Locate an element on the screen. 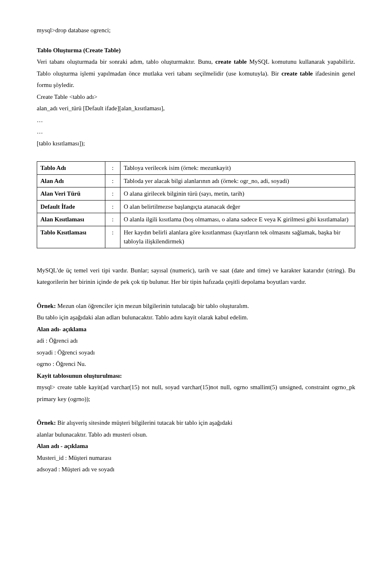  definitions-table: Tablo Adı : Tabloya verilecek isim (örne… is located at coordinates (196, 205).